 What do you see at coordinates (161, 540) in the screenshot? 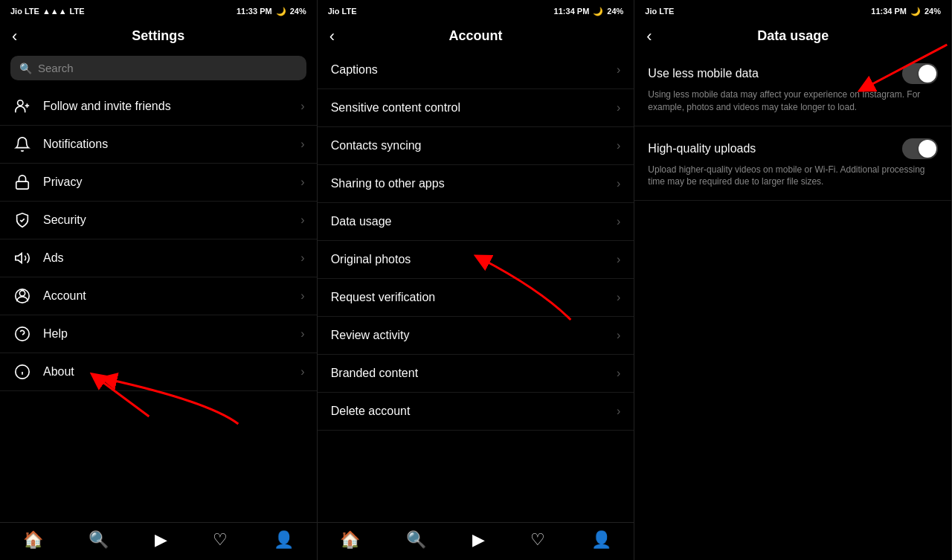
I see `reels-icon-1: ▶` at bounding box center [161, 540].